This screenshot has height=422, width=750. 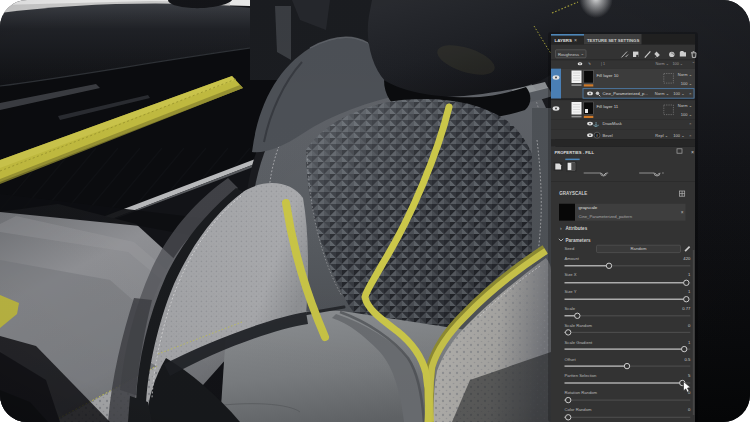 I want to click on svg-text: TEXTURE SET SETTINGS, so click(x=613, y=40).